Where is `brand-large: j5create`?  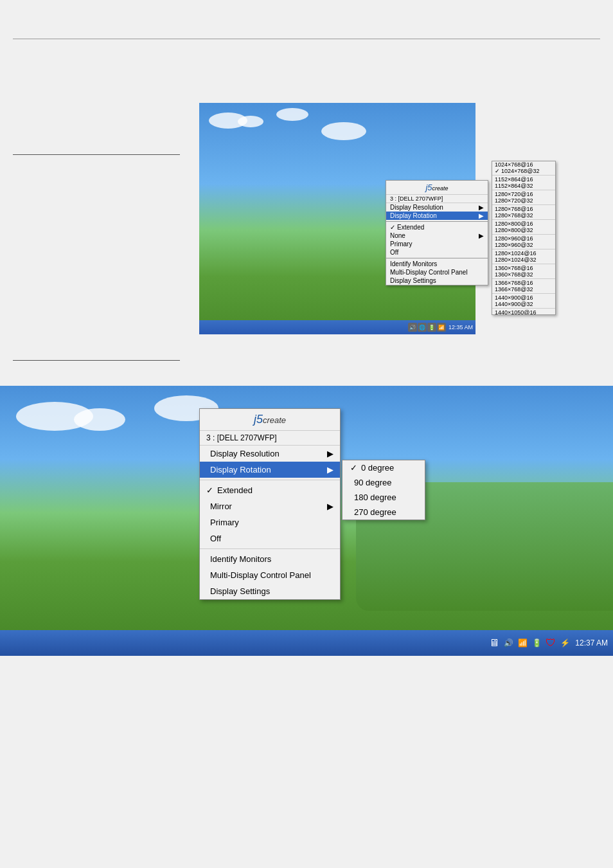 brand-large: j5create is located at coordinates (270, 420).